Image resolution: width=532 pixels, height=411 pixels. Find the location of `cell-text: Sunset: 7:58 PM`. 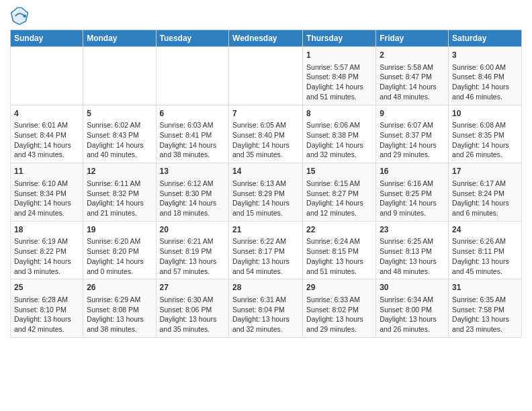

cell-text: Sunset: 7:58 PM is located at coordinates (478, 310).